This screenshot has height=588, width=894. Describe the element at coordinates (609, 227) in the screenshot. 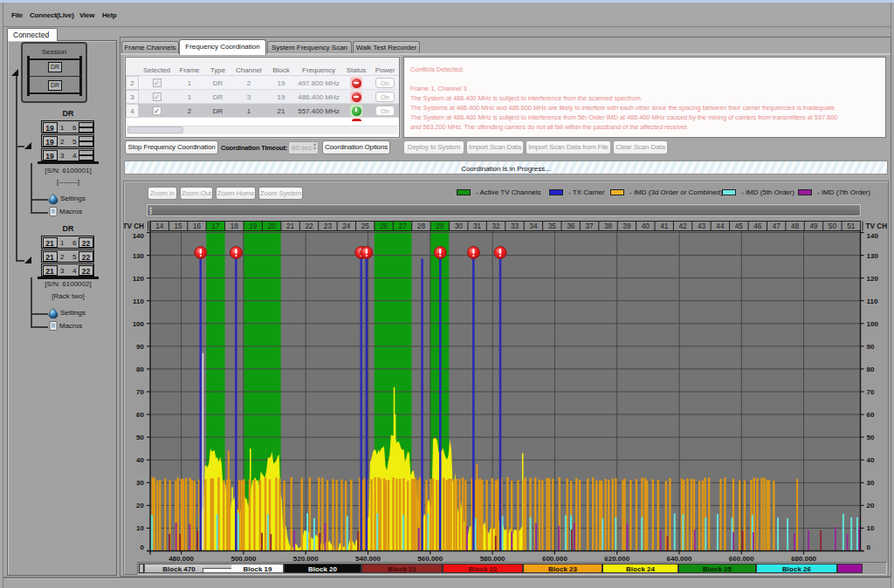

I see `svg-text: 38` at that location.